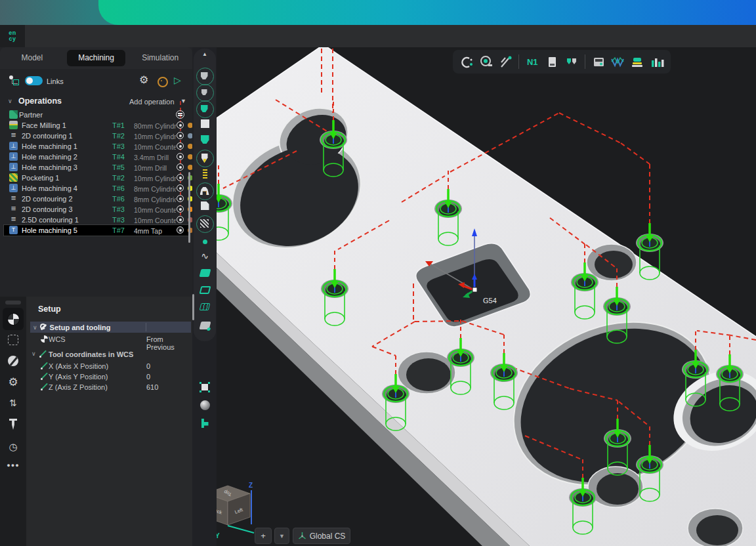 Image resolution: width=756 pixels, height=546 pixels. Describe the element at coordinates (14, 80) in the screenshot. I see `links-nodes-icon` at that location.